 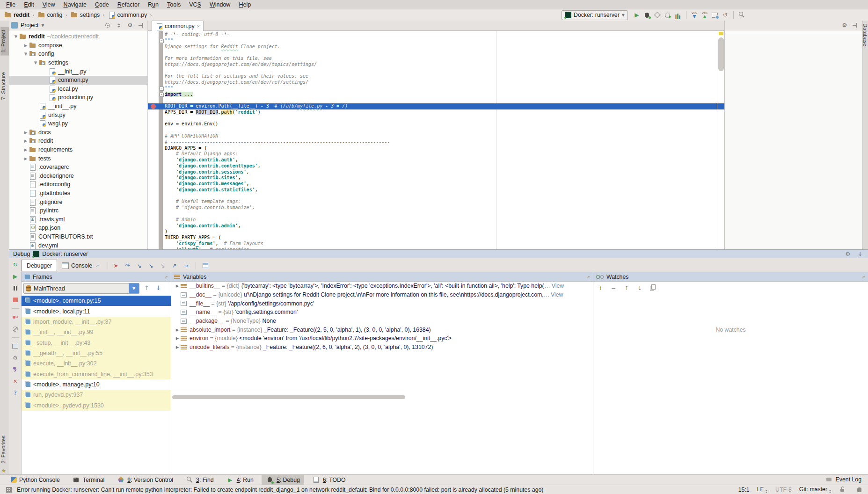 What do you see at coordinates (79, 176) in the screenshot?
I see `tree-item--dockerignore: .dockerignore` at bounding box center [79, 176].